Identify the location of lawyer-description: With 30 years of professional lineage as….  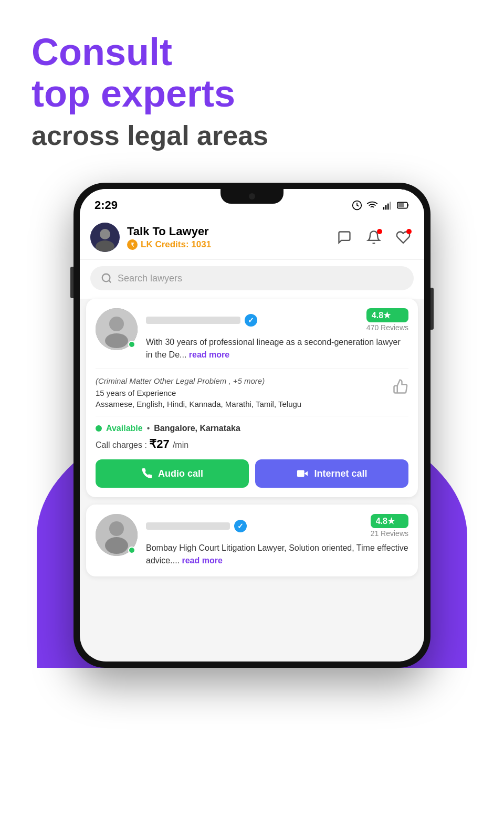
(277, 349).